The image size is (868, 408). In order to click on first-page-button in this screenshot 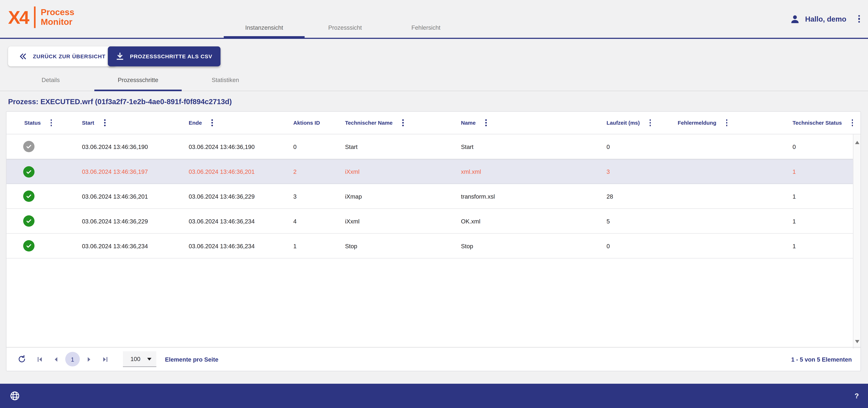, I will do `click(40, 359)`.